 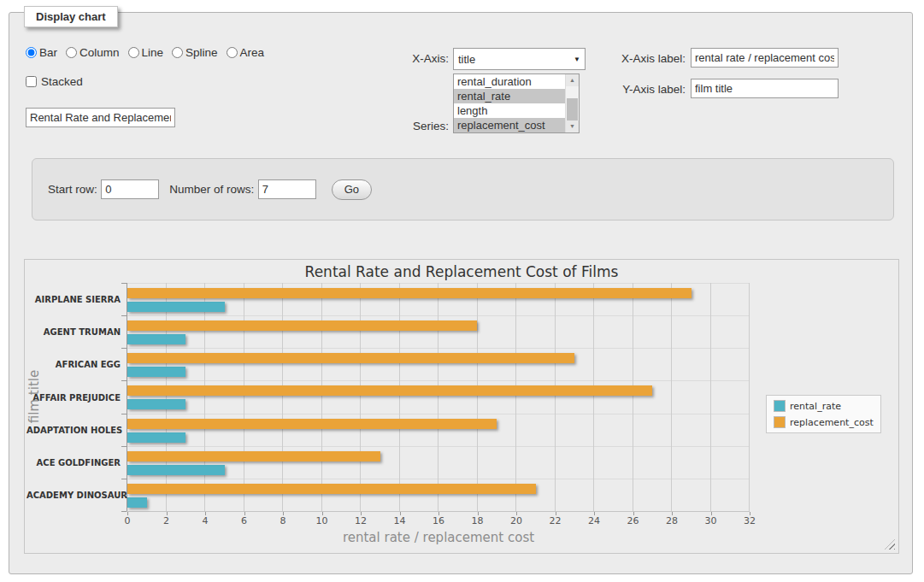 What do you see at coordinates (417, 58) in the screenshot?
I see `x-axis-label: X-Axis:` at bounding box center [417, 58].